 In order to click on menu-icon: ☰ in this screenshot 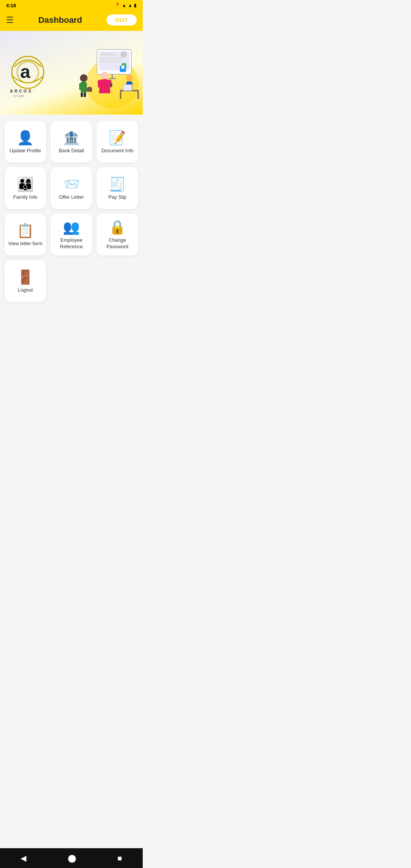, I will do `click(10, 20)`.